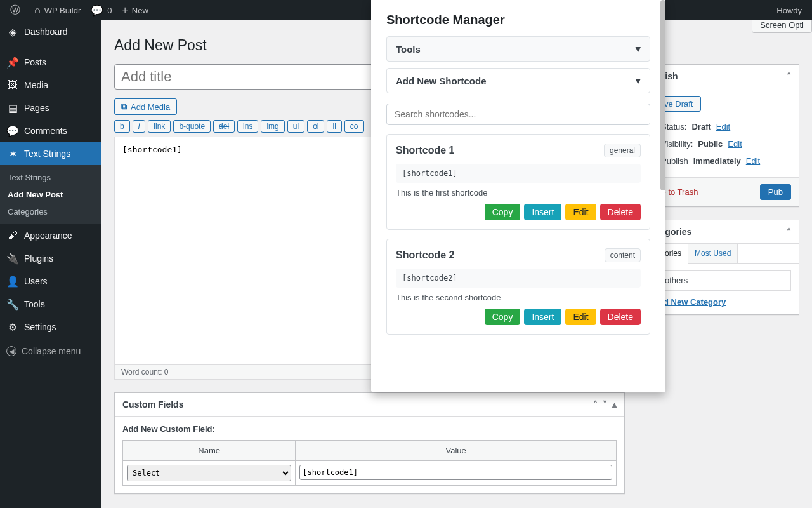 The width and height of the screenshot is (812, 508). What do you see at coordinates (145, 372) in the screenshot?
I see `word-count: Word count: 0` at bounding box center [145, 372].